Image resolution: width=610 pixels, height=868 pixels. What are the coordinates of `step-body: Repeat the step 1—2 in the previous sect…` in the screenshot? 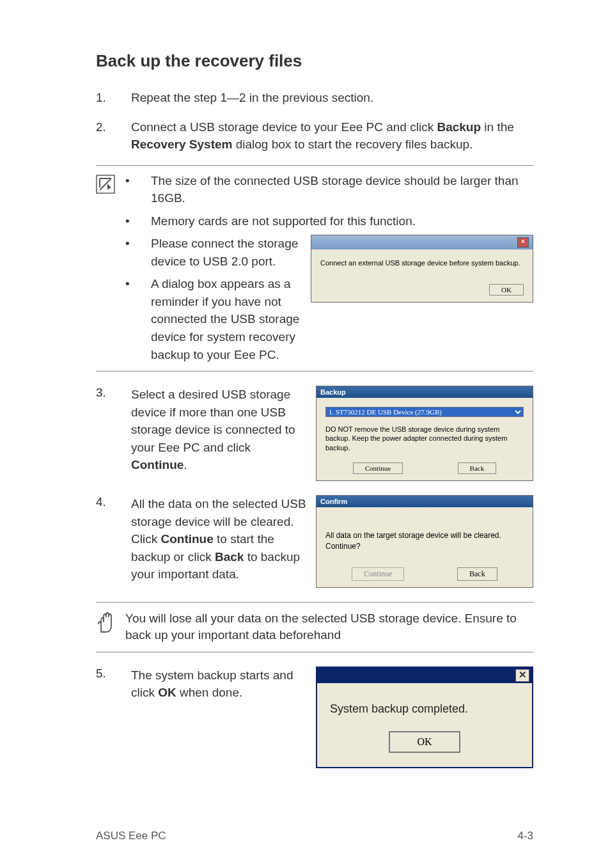 It's located at (332, 98).